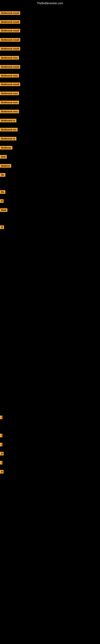  What do you see at coordinates (10, 40) in the screenshot?
I see `bottleneck-badge-wrapper-4: Bottleneck result` at bounding box center [10, 40].